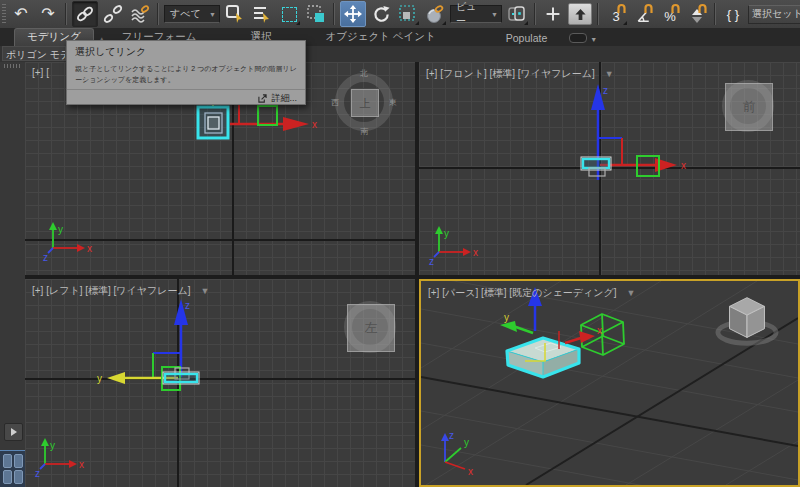 This screenshot has width=800, height=487. Describe the element at coordinates (776, 14) in the screenshot. I see `selection-set-value: 選択セット名` at that location.